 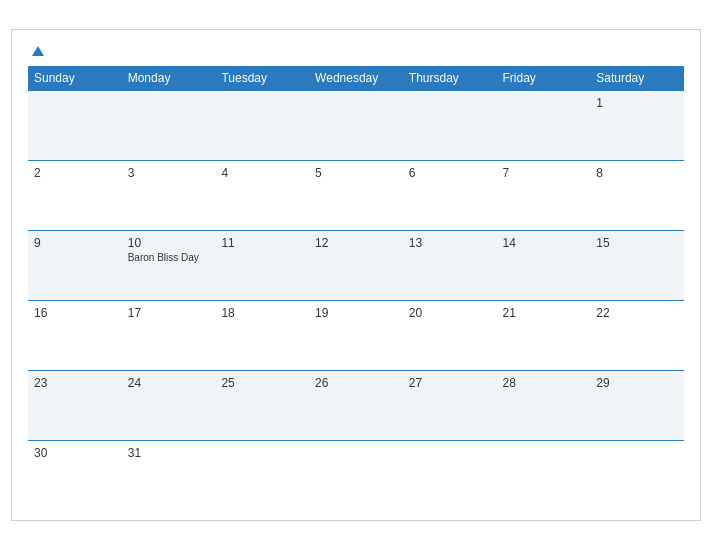 I want to click on holiday-label: Baron Bliss Day, so click(x=169, y=258).